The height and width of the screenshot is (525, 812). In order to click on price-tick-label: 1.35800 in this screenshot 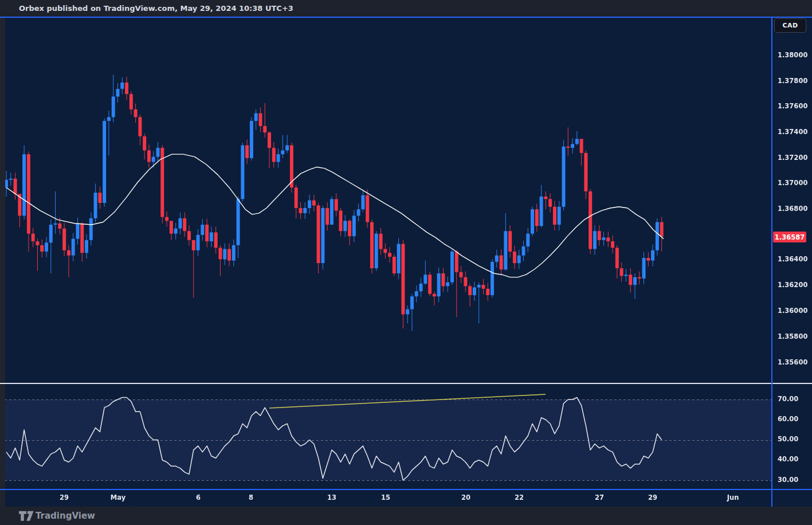, I will do `click(793, 336)`.